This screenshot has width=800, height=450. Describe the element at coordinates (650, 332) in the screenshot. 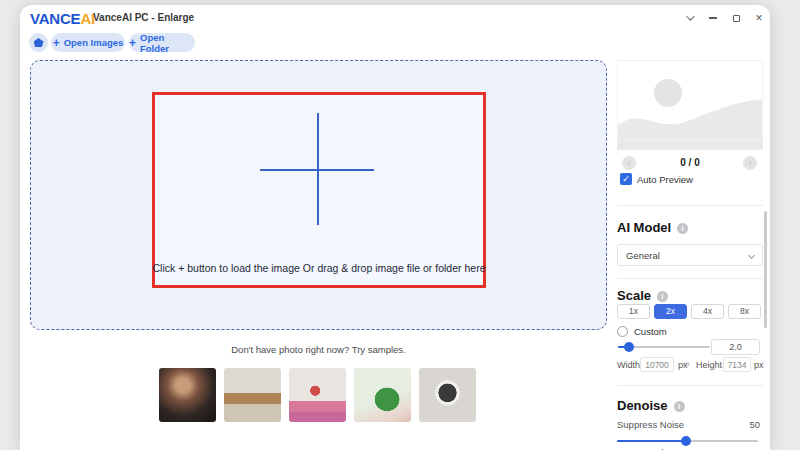

I see `custom-scale-label: Custom` at that location.